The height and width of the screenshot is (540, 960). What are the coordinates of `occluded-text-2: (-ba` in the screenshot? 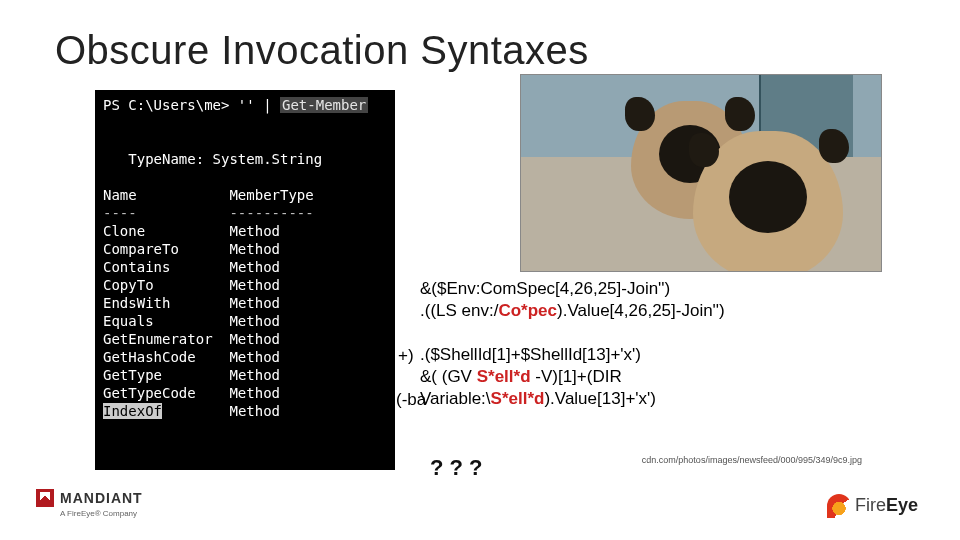 It's located at (411, 400).